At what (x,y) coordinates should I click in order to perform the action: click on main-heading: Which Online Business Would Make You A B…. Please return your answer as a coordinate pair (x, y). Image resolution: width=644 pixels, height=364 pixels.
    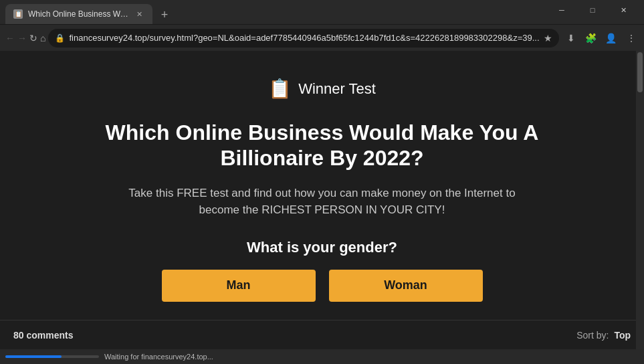
    Looking at the image, I should click on (322, 146).